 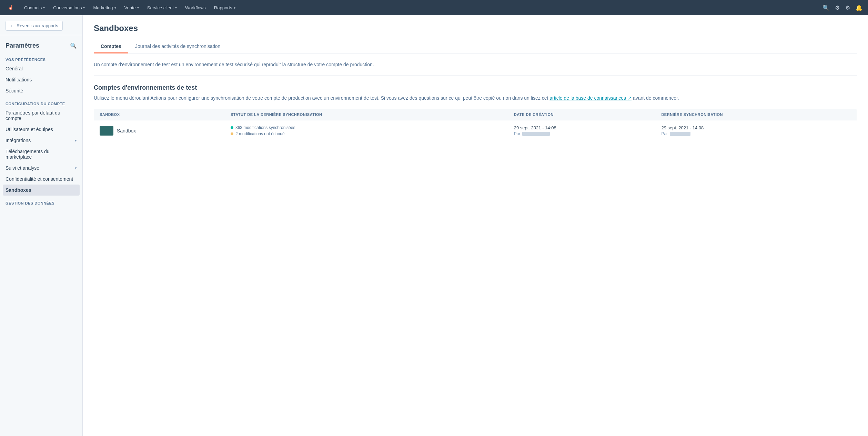 I want to click on table-header-row: SANDBOX STATUT DE LA DERNIÈRE SYNCHRONIS…, so click(x=476, y=115).